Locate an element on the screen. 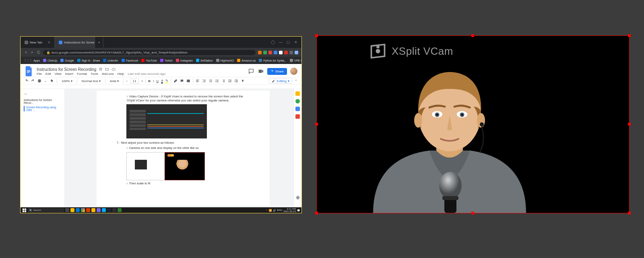 Image resolution: width=644 pixels, height=258 pixels. system-tray: ⌃ 📶 🔊 ENG 9:11 PM 2021-05-23 💬 is located at coordinates (283, 210).